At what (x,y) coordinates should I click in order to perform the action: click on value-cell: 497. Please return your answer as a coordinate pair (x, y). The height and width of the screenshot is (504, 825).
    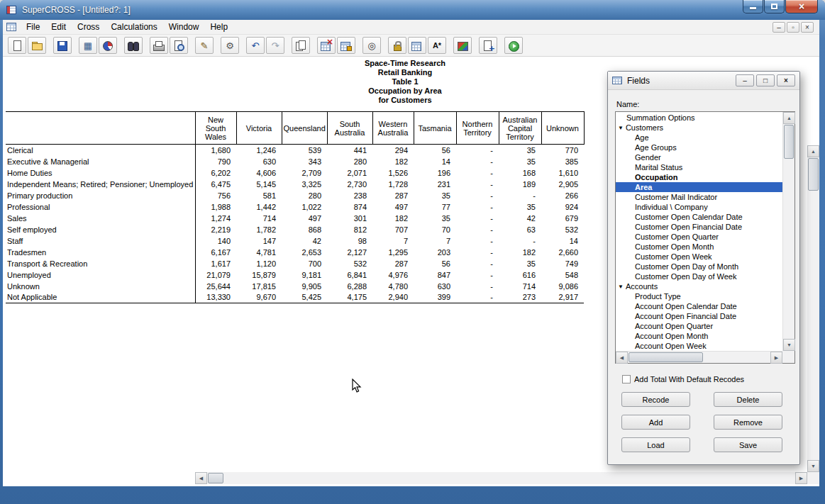
    Looking at the image, I should click on (393, 207).